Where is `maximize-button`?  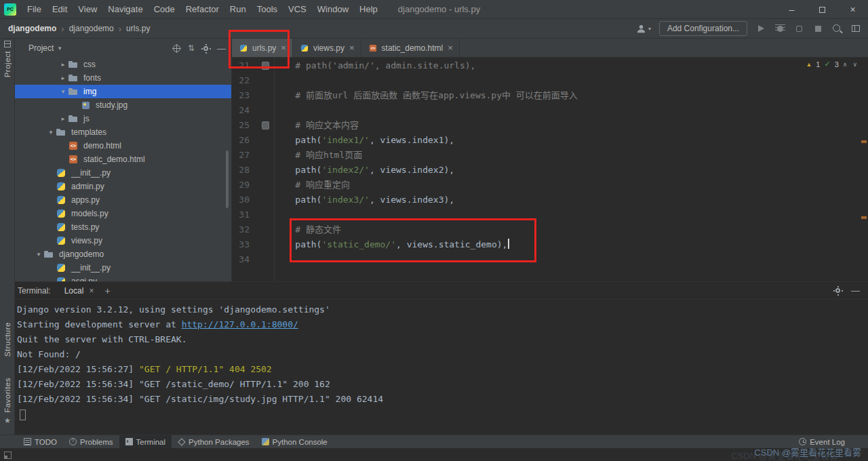
maximize-button is located at coordinates (822, 9).